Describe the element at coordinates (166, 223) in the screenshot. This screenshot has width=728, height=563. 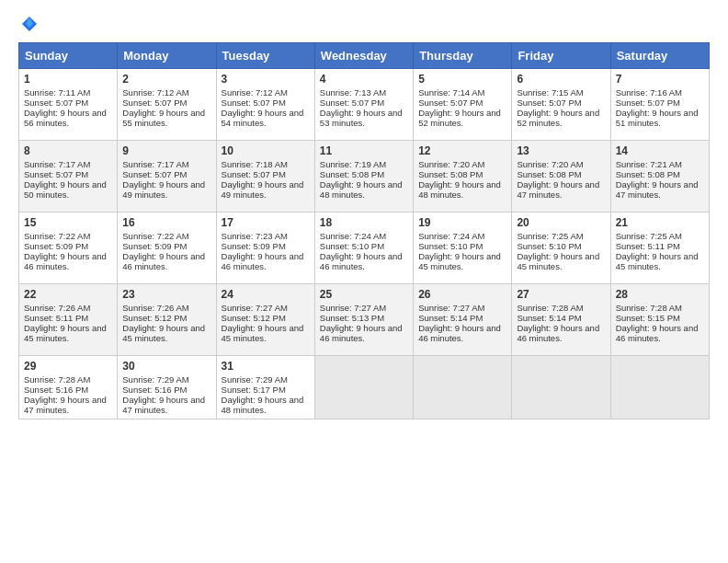
I see `day-number: 16` at that location.